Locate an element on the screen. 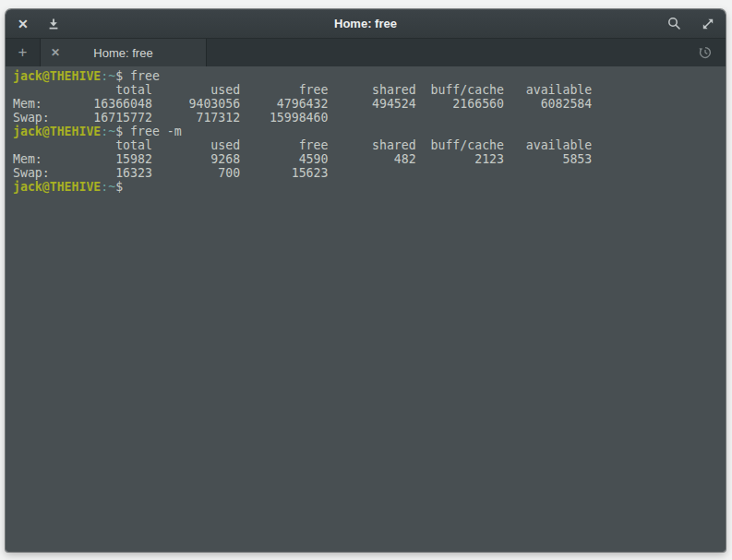 The width and height of the screenshot is (732, 560). tabbar-spacer is located at coordinates (452, 53).